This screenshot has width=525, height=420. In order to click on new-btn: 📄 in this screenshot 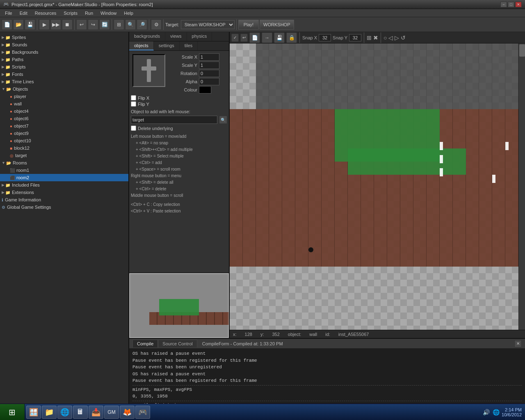, I will do `click(7, 25)`.